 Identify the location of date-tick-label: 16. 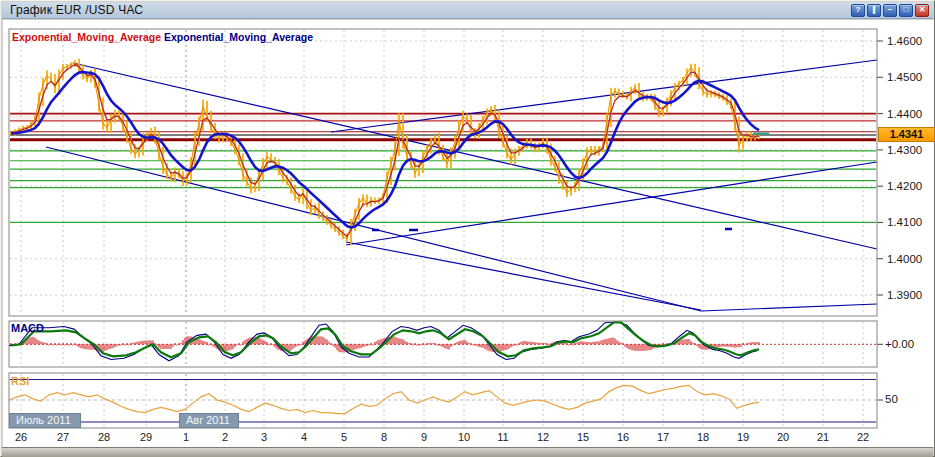
(623, 437).